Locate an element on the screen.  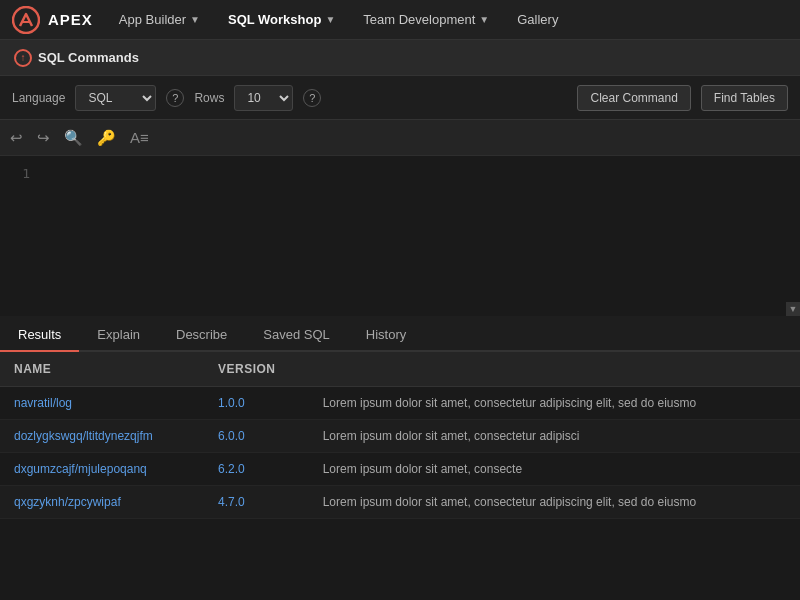
key-icon: 🔑 is located at coordinates (106, 138).